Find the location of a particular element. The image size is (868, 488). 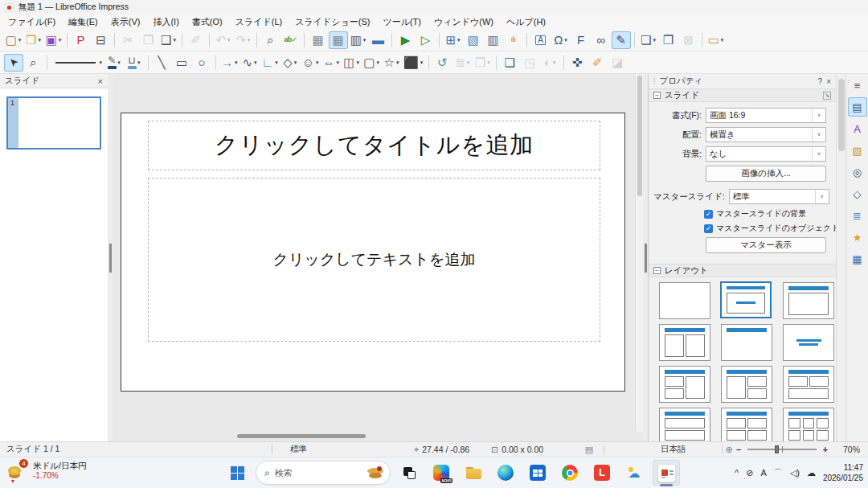

tab-navigator: ◎ is located at coordinates (858, 172).